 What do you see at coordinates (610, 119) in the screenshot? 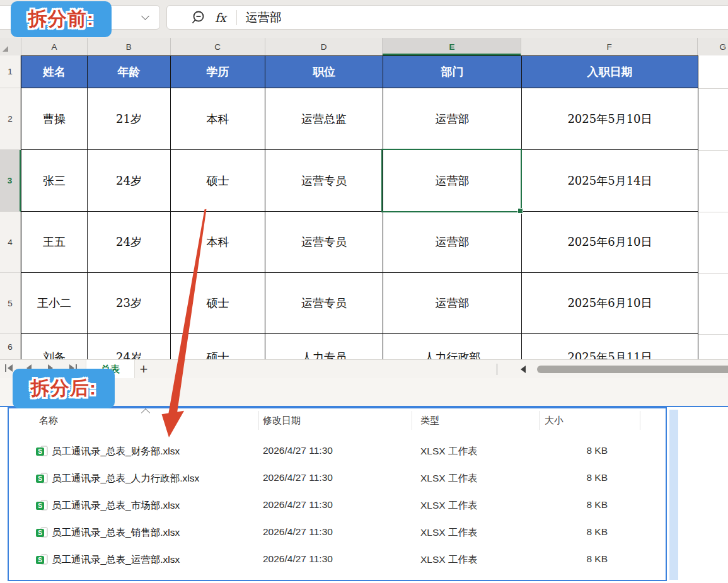
I see `cell-F2: 2025年5月10日` at bounding box center [610, 119].